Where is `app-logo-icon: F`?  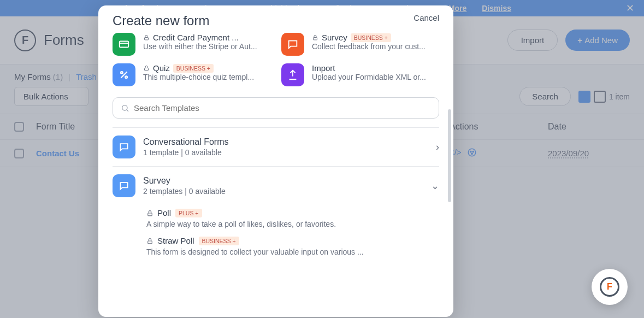
app-logo-icon: F is located at coordinates (610, 287).